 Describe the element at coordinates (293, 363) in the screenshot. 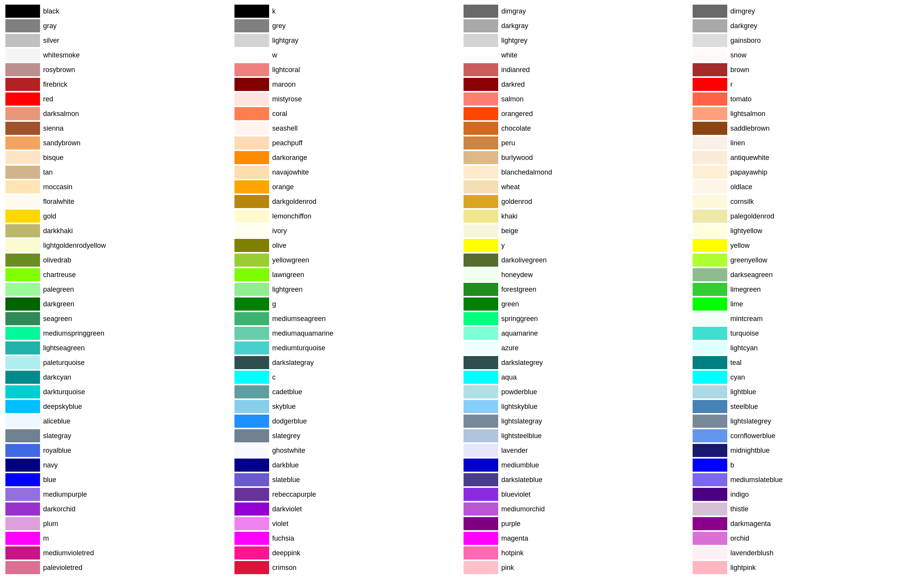

I see `color-label: darkslategray` at that location.